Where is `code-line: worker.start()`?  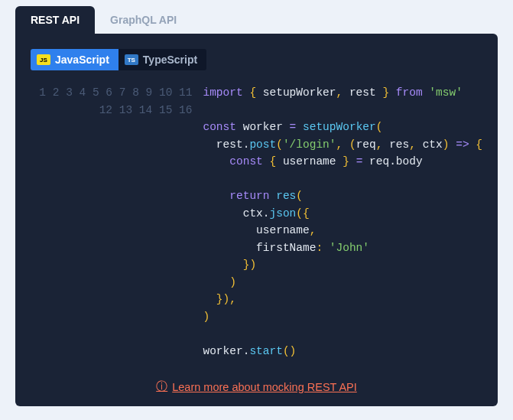
code-line: worker.start() is located at coordinates (343, 352).